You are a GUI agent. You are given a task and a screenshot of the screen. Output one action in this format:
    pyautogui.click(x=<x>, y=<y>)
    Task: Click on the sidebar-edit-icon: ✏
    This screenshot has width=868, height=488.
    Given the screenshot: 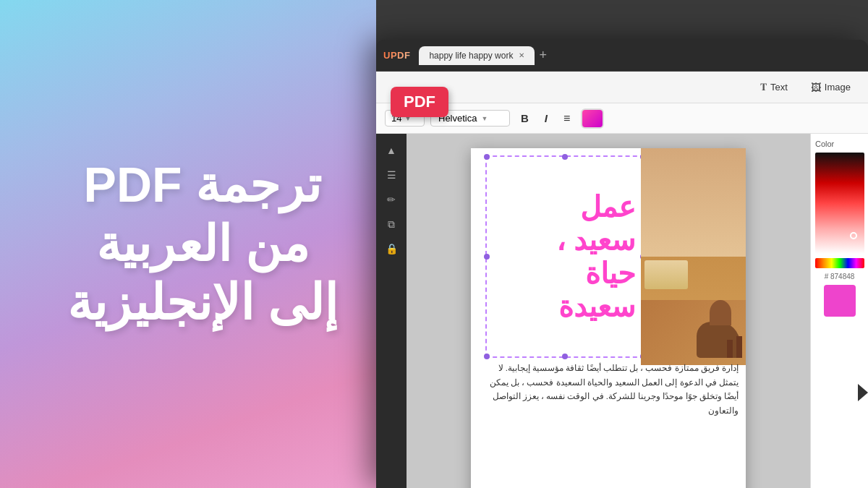 What is the action you would take?
    pyautogui.click(x=391, y=200)
    